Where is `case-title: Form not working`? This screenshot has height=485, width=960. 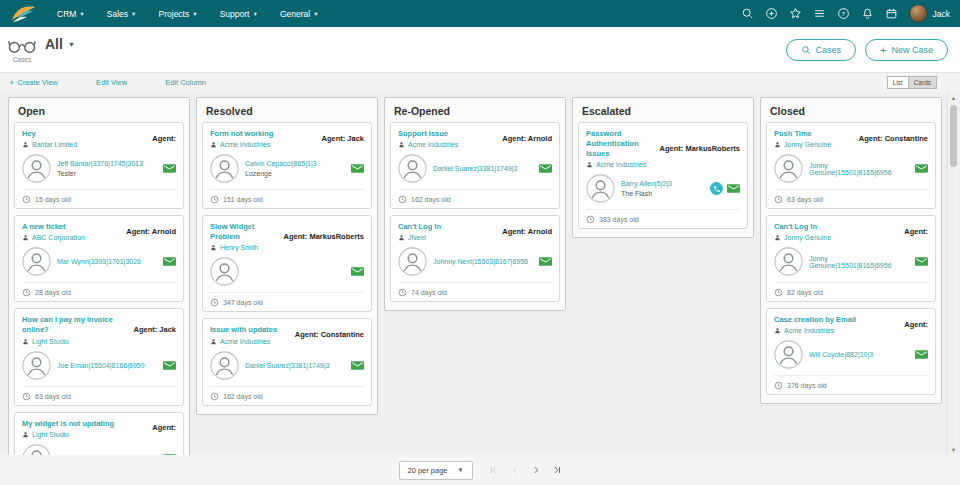 case-title: Form not working is located at coordinates (263, 134).